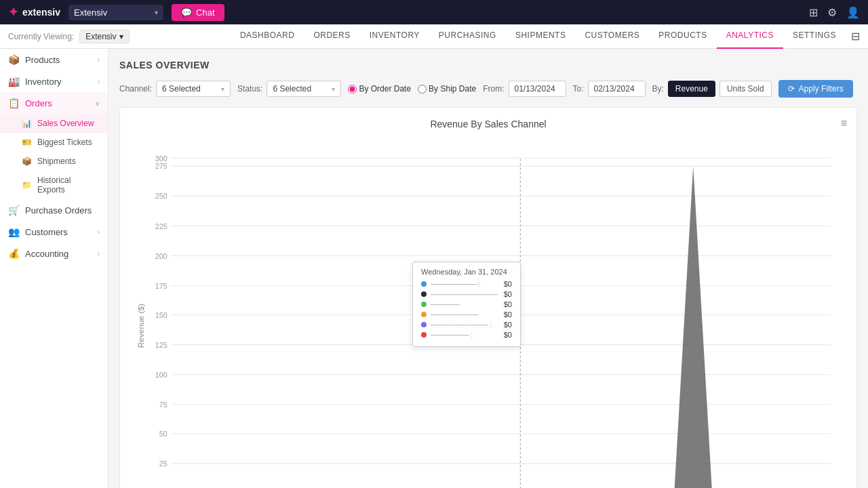 This screenshot has height=488, width=868. What do you see at coordinates (537, 89) in the screenshot?
I see `from-date-input` at bounding box center [537, 89].